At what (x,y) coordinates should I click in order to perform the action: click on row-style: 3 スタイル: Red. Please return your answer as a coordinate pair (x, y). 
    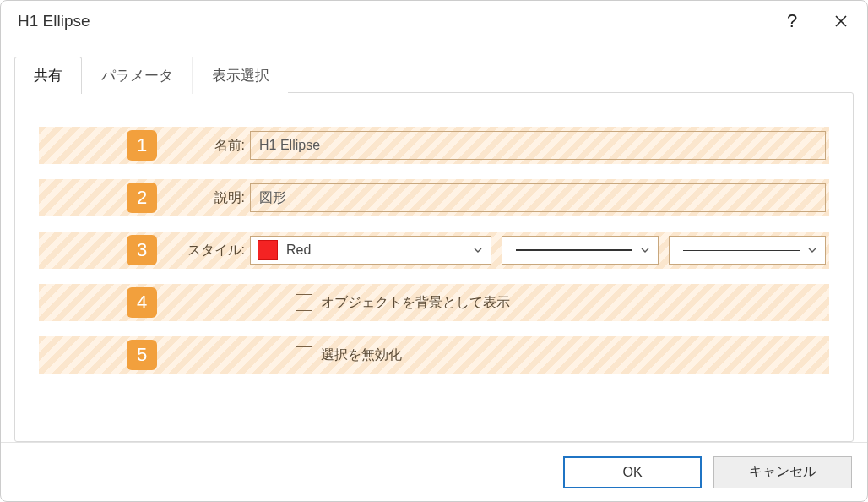
    Looking at the image, I should click on (434, 250).